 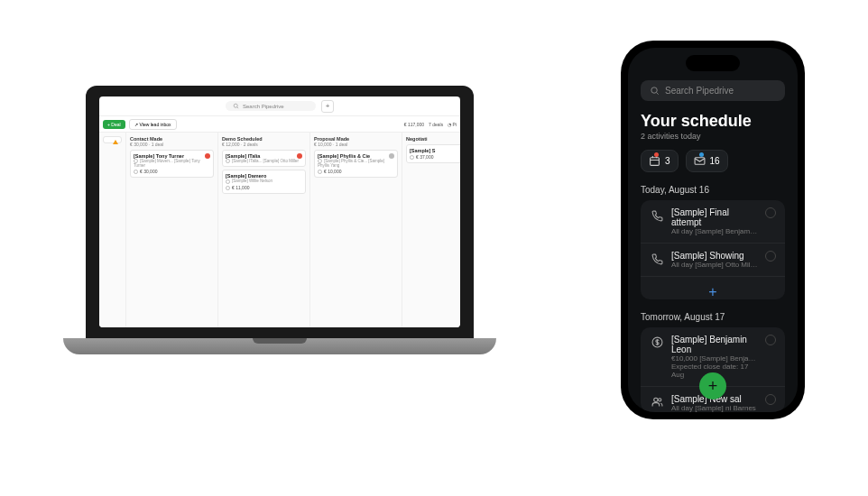 What do you see at coordinates (392, 156) in the screenshot?
I see `status-icon` at bounding box center [392, 156].